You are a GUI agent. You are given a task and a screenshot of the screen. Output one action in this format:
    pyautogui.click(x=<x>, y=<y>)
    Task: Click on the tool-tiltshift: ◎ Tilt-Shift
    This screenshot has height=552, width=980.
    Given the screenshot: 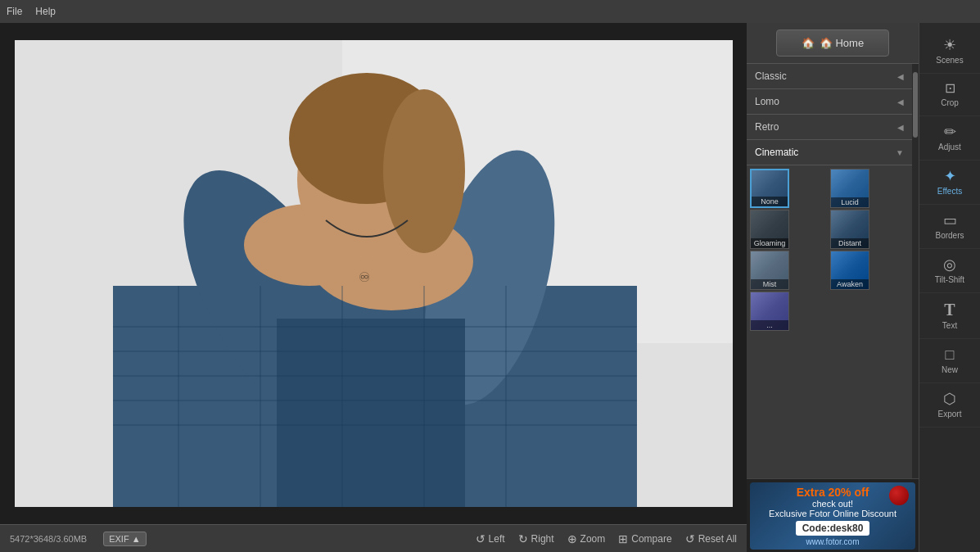 What is the action you would take?
    pyautogui.click(x=950, y=271)
    